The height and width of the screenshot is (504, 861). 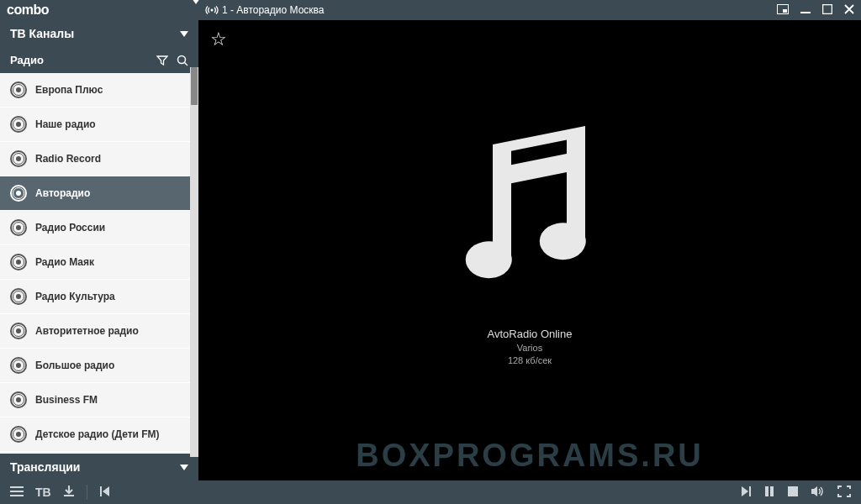 I want to click on maximize-icon, so click(x=827, y=10).